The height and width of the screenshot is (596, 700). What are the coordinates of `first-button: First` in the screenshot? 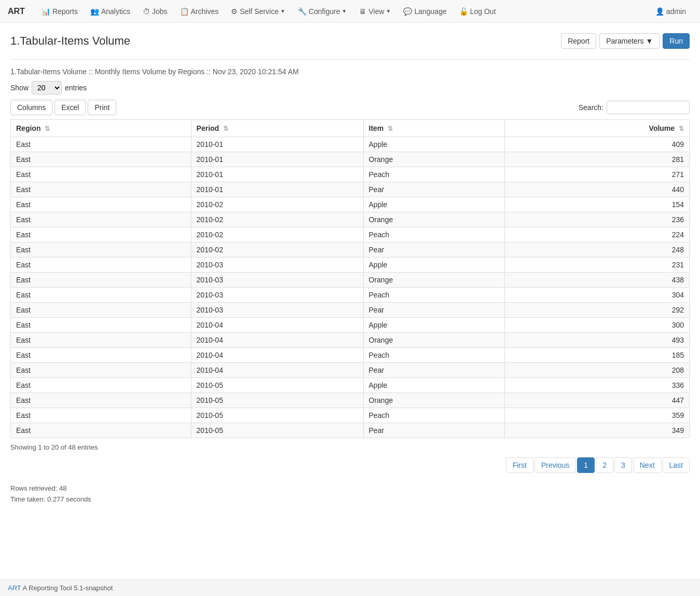 It's located at (520, 465).